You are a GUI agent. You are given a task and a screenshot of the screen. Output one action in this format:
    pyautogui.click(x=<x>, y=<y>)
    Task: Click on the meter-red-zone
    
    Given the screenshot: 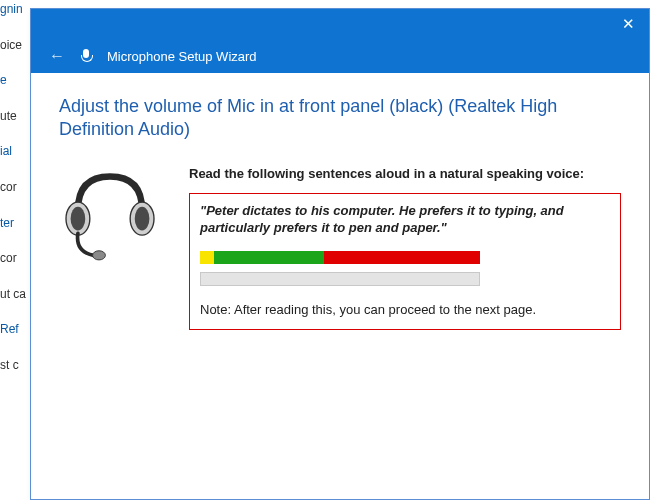 What is the action you would take?
    pyautogui.click(x=402, y=258)
    